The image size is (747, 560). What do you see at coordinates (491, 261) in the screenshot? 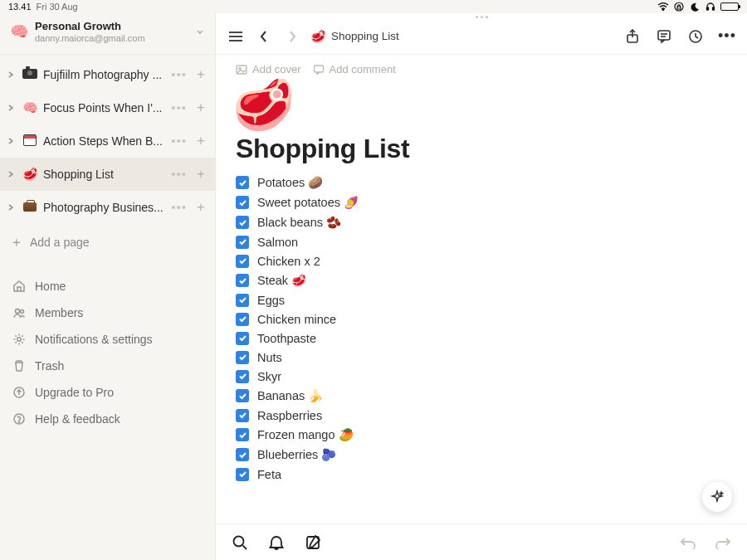
I see `todo-item: Chicken x 2` at bounding box center [491, 261].